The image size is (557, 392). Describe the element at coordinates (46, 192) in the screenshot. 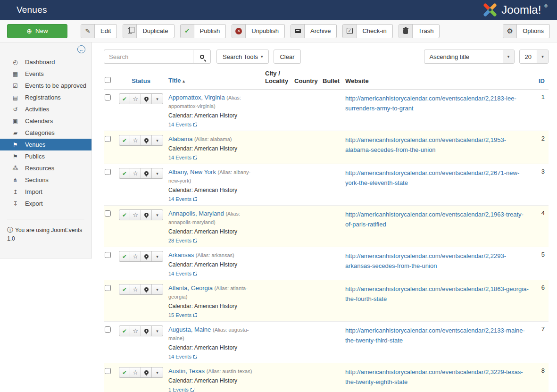

I see `sidebar-item-import: ↥ Import` at that location.